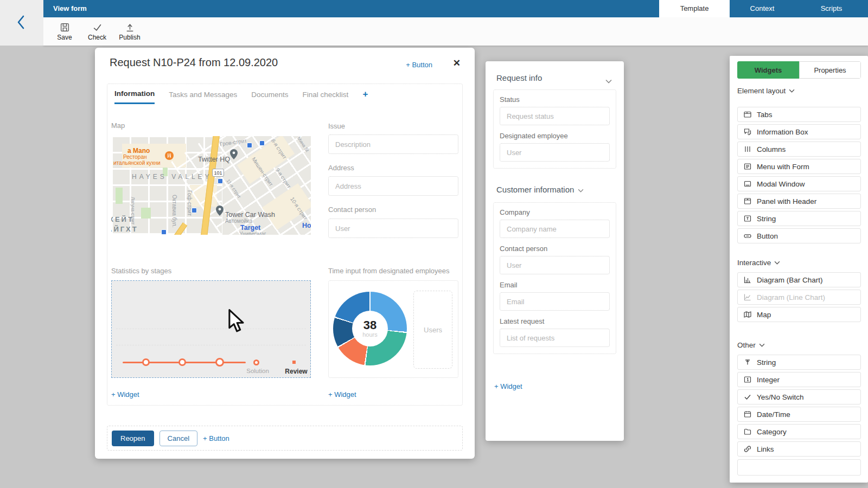 This screenshot has width=868, height=488. I want to click on widget-item-panel-with-header: Panel with Header, so click(799, 201).